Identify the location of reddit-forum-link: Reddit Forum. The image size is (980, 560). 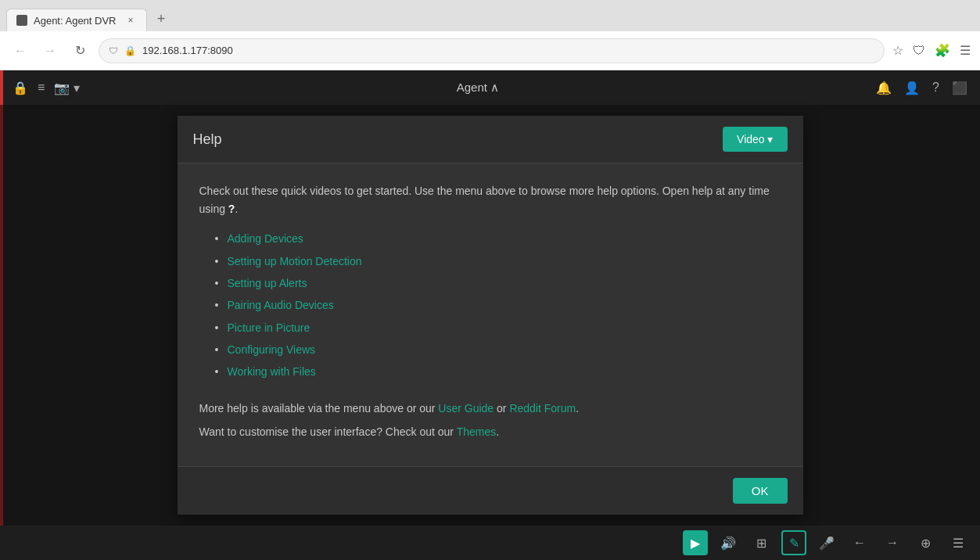
(543, 408).